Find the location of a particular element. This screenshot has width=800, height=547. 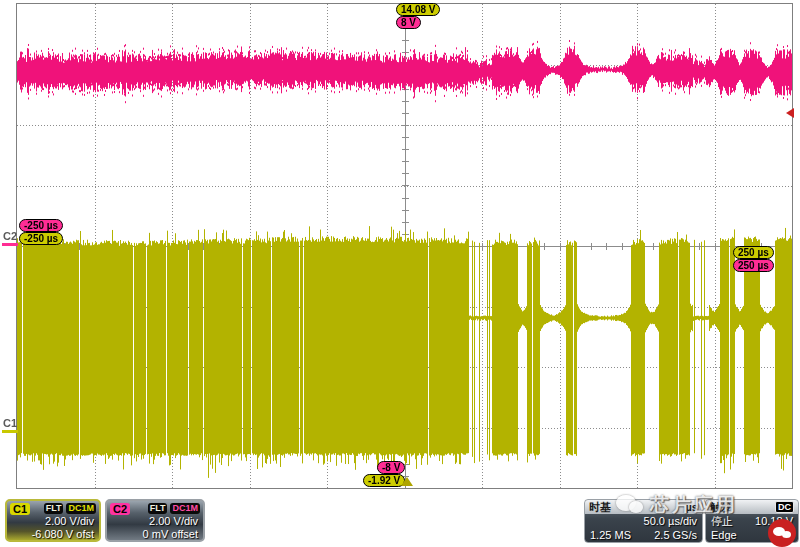

channel1-info-box: C1 FLT DC1M 2.00 V/div -6.080 V ofst is located at coordinates (53, 520).